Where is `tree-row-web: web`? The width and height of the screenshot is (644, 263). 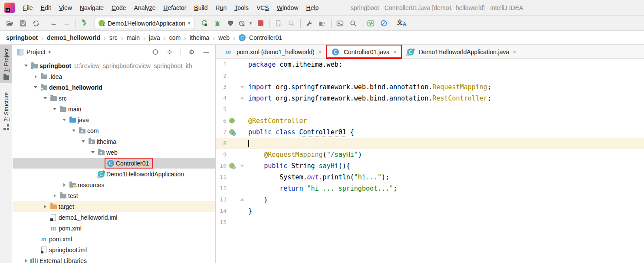
tree-row-web: web is located at coordinates (114, 153).